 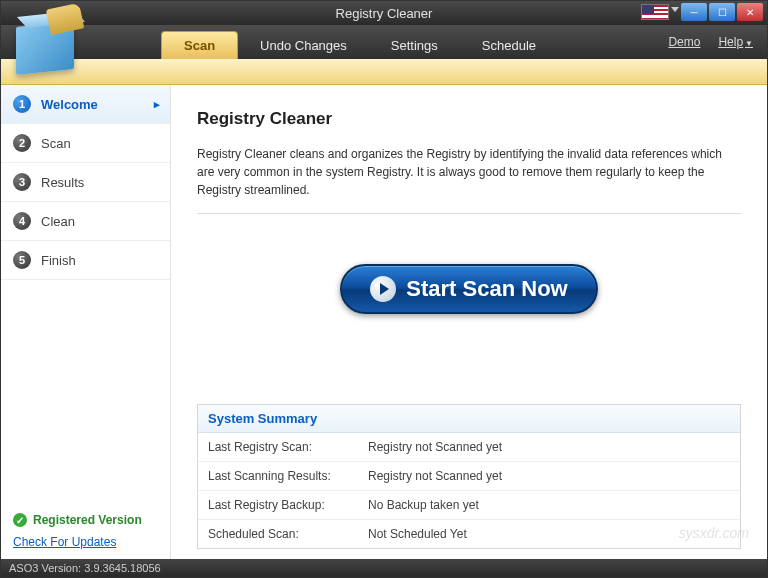 I want to click on version-label: ASO3 Version: 3.9.3645.18056, so click(x=85, y=568).